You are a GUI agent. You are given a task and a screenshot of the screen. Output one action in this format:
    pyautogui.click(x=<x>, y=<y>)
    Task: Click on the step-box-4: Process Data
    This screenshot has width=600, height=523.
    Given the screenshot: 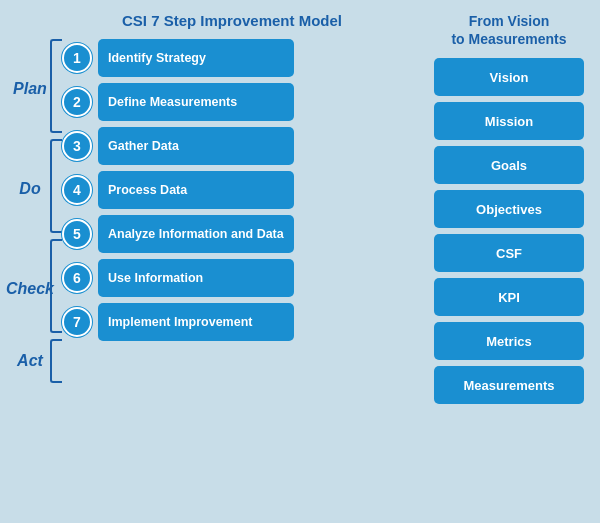 What is the action you would take?
    pyautogui.click(x=196, y=190)
    